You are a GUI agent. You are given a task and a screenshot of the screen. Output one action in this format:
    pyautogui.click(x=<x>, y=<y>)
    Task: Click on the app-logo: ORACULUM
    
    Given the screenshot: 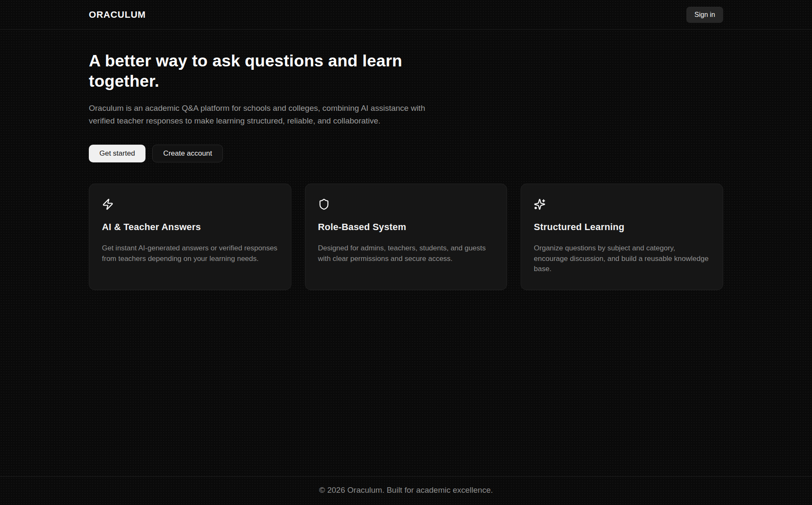 What is the action you would take?
    pyautogui.click(x=118, y=15)
    